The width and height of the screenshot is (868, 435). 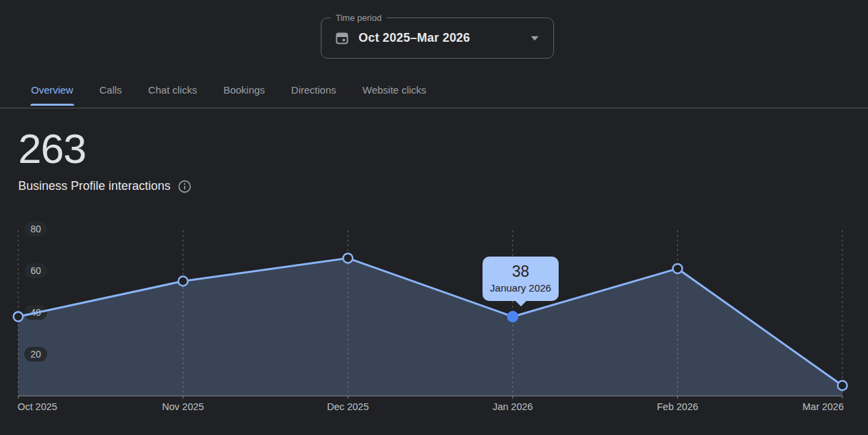 I want to click on y-axis-label: 20, so click(x=36, y=354).